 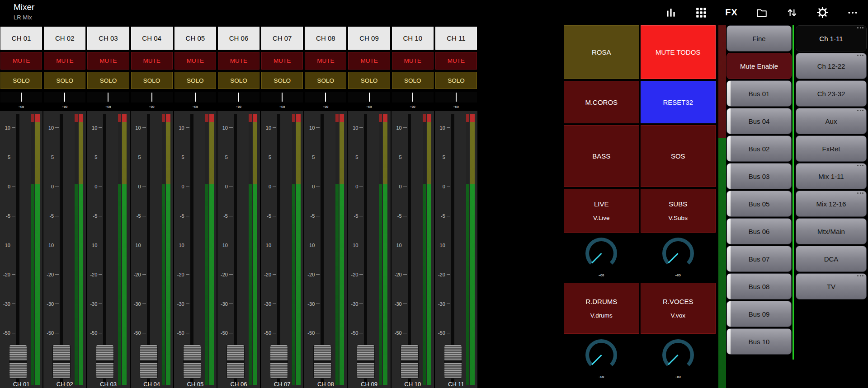 I want to click on macro-button: RESET32, so click(x=678, y=102).